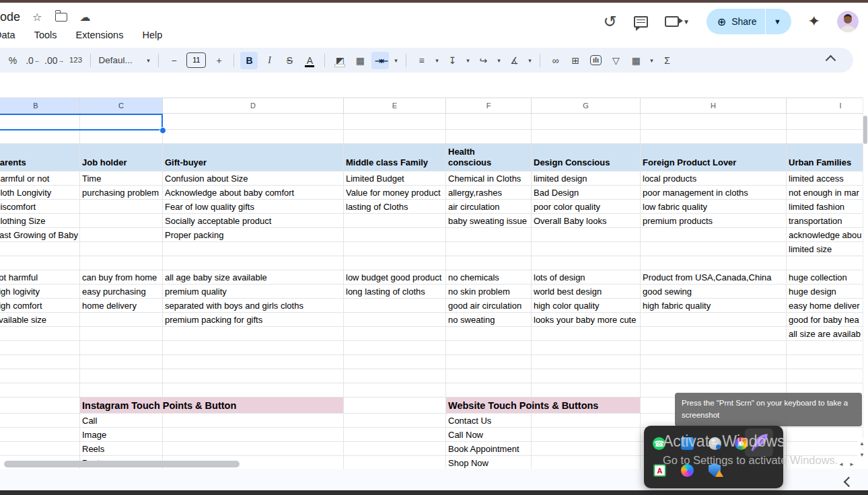 This screenshot has height=495, width=868. Describe the element at coordinates (121, 449) in the screenshot. I see `cell: Reels` at that location.